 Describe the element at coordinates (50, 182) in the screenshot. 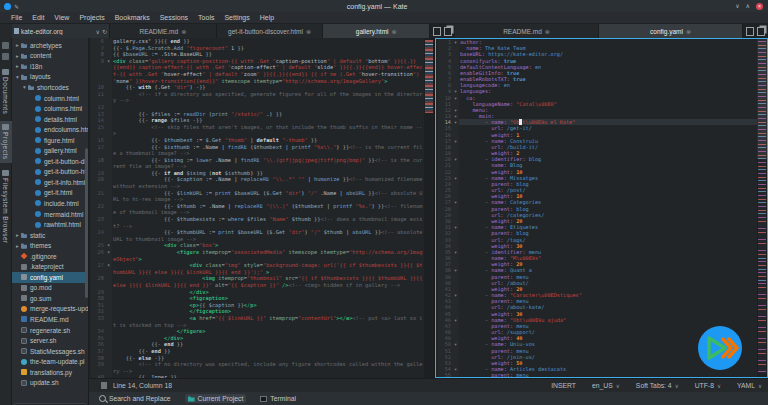

I see `tree-item-get-it-info.html: get-it-info.html` at that location.